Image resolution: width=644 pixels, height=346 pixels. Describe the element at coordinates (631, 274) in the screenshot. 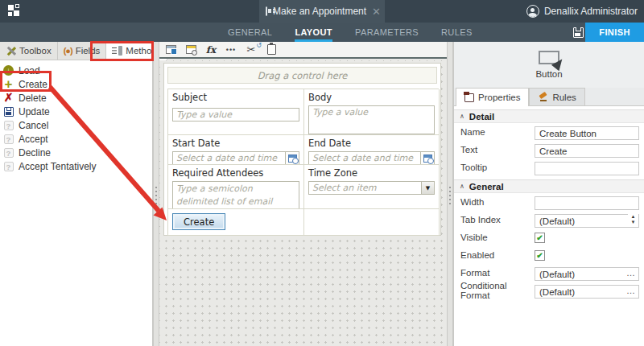

I see `format-ellipsis-button: …` at that location.